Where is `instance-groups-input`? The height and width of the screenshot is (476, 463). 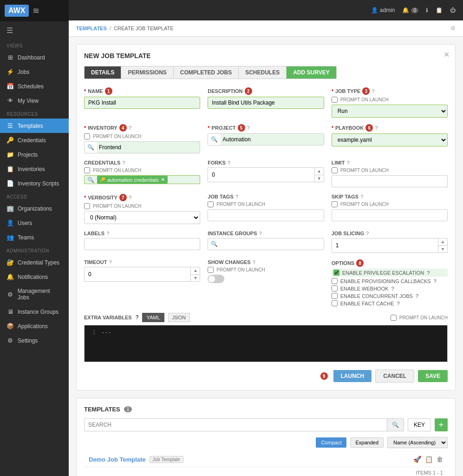 instance-groups-input is located at coordinates (272, 244).